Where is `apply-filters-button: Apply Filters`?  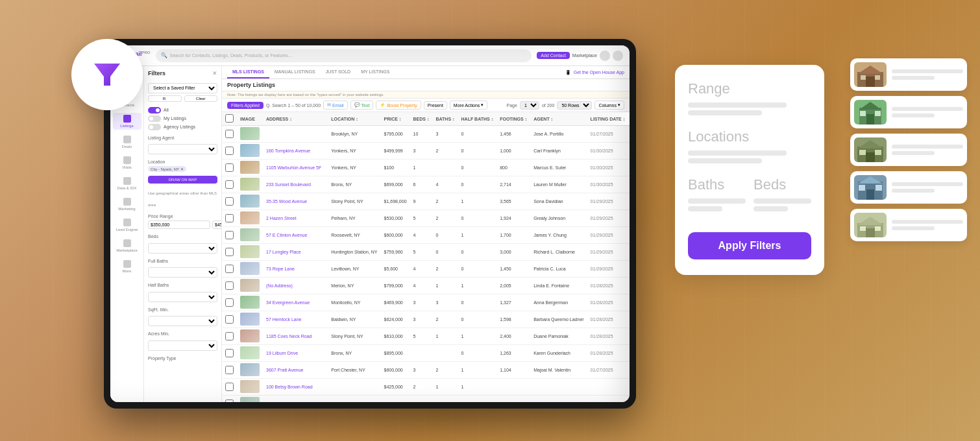 apply-filters-button: Apply Filters is located at coordinates (750, 246).